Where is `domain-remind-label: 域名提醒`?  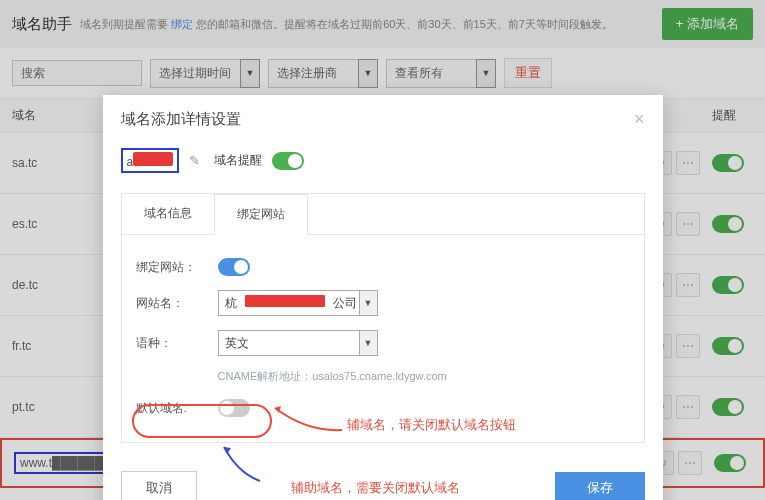 domain-remind-label: 域名提醒 is located at coordinates (238, 160).